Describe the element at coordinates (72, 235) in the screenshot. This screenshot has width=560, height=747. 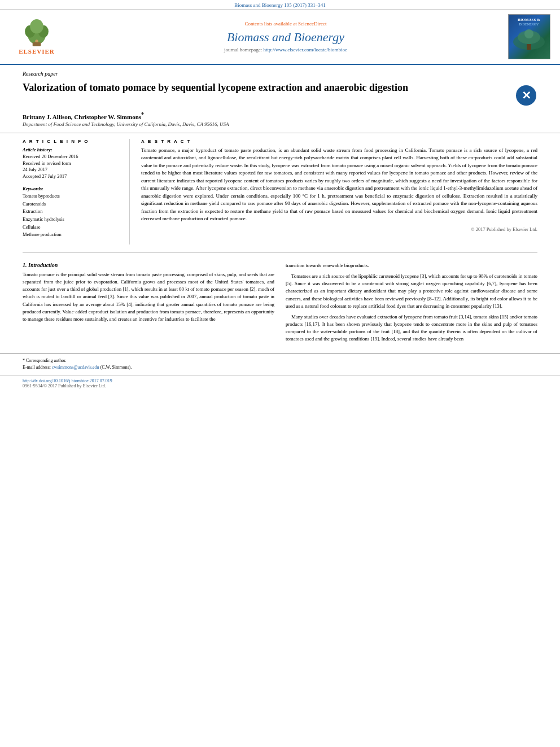
I see `keyword-6: Methane production` at that location.